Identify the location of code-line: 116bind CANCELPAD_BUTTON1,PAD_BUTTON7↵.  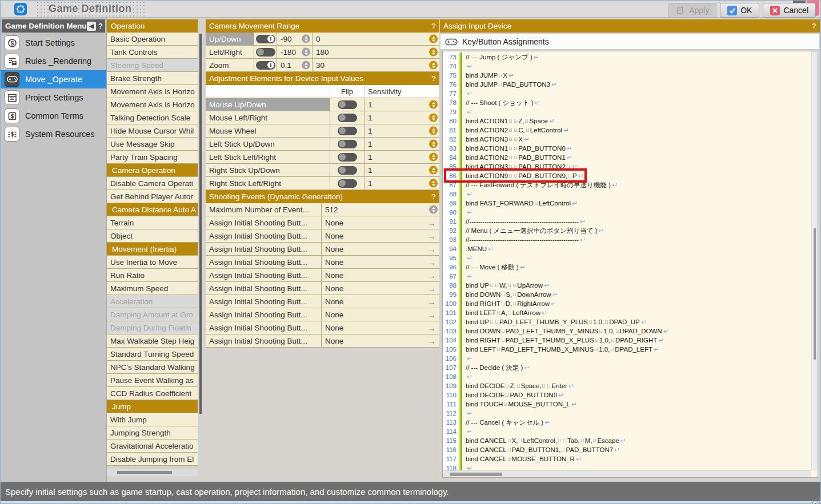
(627, 450).